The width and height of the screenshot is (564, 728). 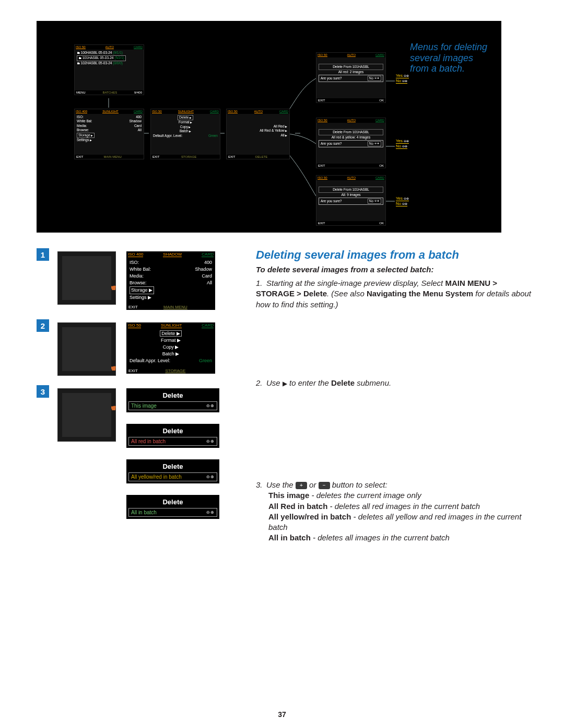 I want to click on page-number: 37, so click(x=282, y=714).